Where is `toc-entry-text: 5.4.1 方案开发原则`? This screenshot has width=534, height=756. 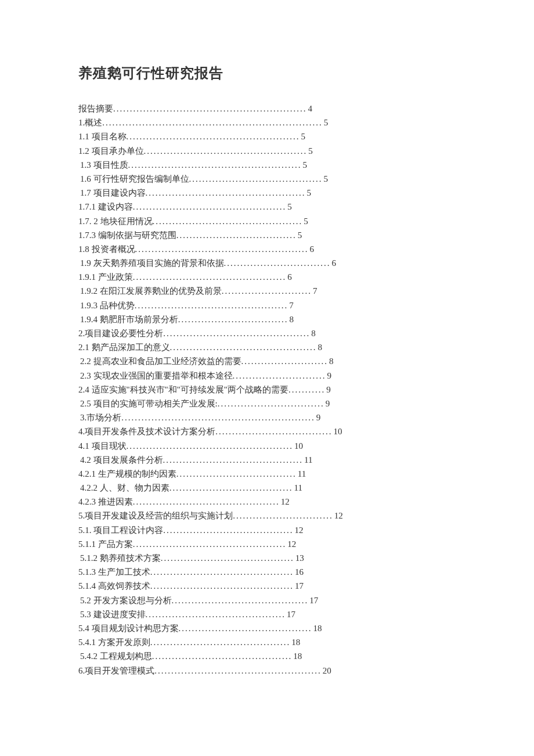 toc-entry-text: 5.4.1 方案开发原则 is located at coordinates (114, 642).